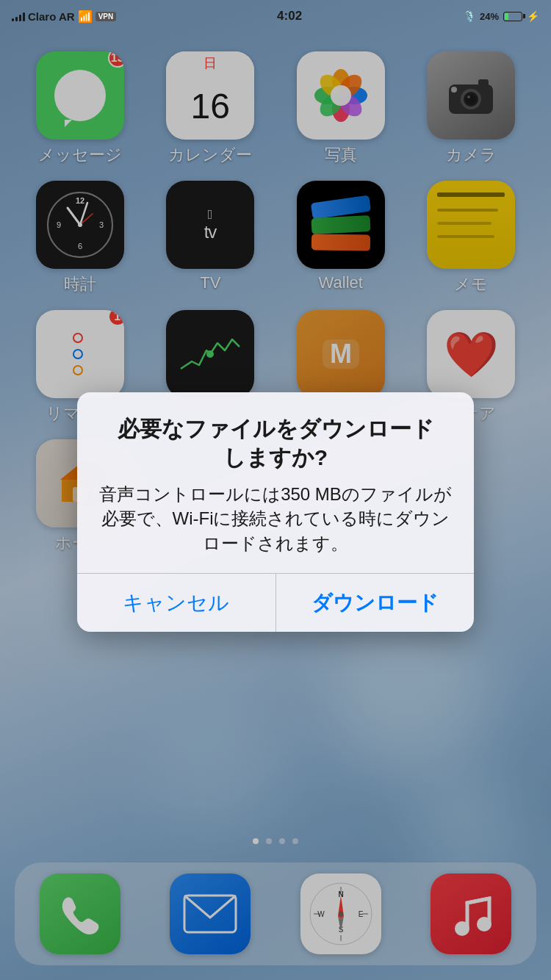  Describe the element at coordinates (469, 16) in the screenshot. I see `mic-mute-icon: 🎙️` at that location.